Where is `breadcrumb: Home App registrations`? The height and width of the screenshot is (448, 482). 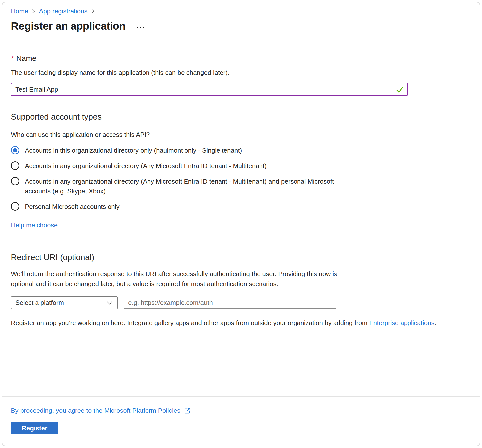
breadcrumb: Home App registrations is located at coordinates (241, 11).